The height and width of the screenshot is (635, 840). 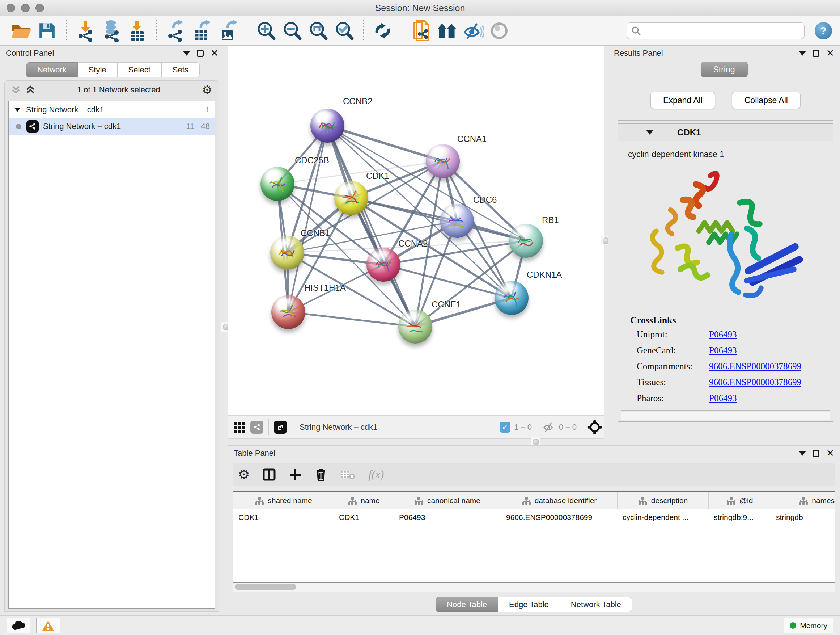 I want to click on network-node-hist1h1a, so click(x=288, y=312).